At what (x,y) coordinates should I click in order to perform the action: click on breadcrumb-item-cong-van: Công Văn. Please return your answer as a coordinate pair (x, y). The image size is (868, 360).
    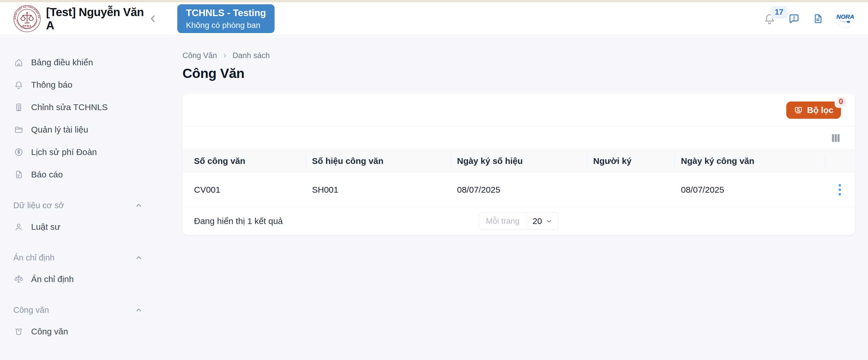
    Looking at the image, I should click on (200, 56).